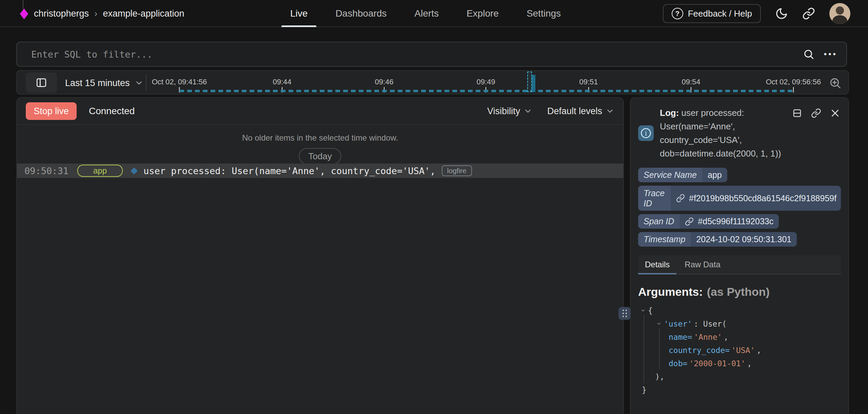 This screenshot has height=414, width=868. Describe the element at coordinates (544, 14) in the screenshot. I see `nav-tab-settings: Settings` at that location.